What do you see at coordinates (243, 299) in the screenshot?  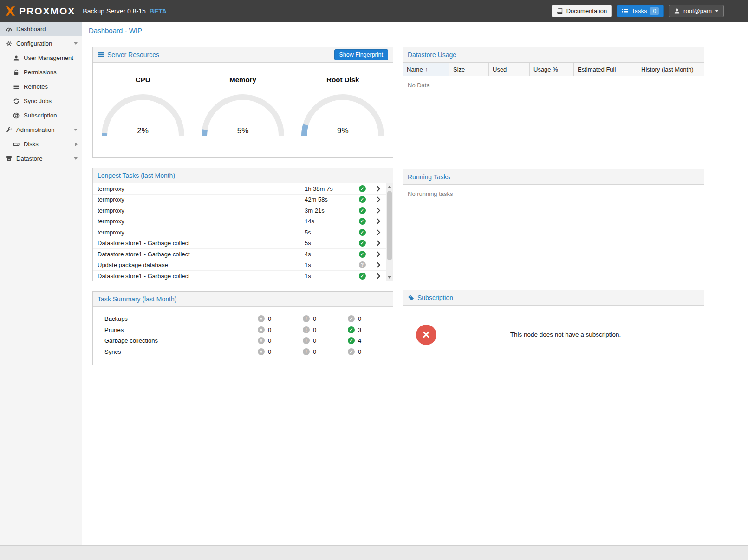 I see `task-summary-header: Task Summary (last Month)` at bounding box center [243, 299].